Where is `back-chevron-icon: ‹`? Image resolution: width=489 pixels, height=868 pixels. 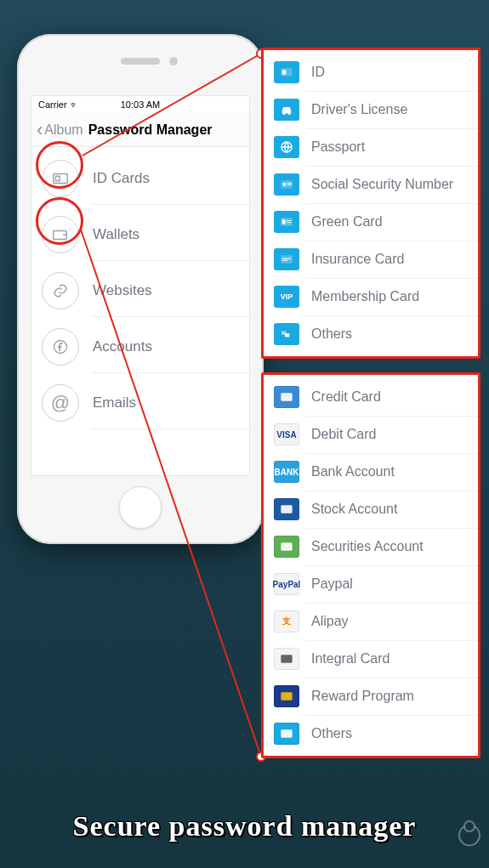
back-chevron-icon: ‹ is located at coordinates (39, 130).